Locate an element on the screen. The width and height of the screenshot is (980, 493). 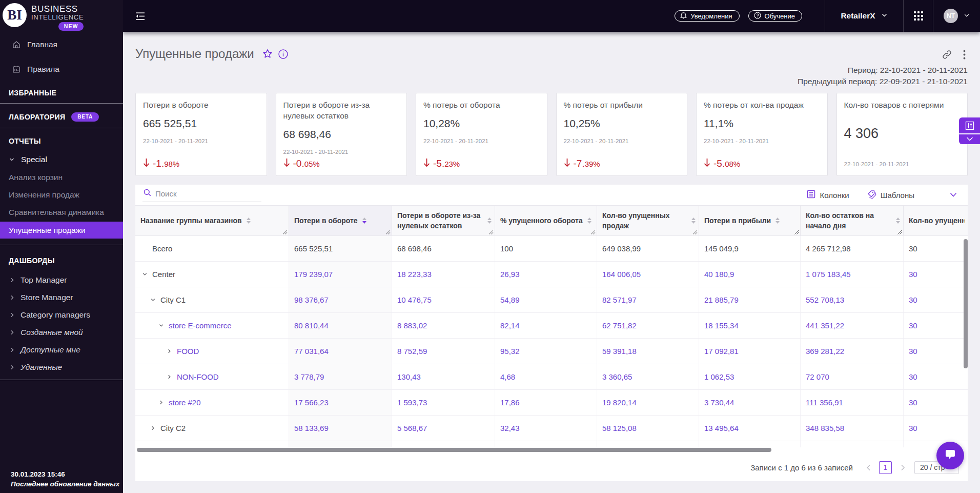
pagination-summary: Записи с 1 до 6 из 6 записей is located at coordinates (802, 468).